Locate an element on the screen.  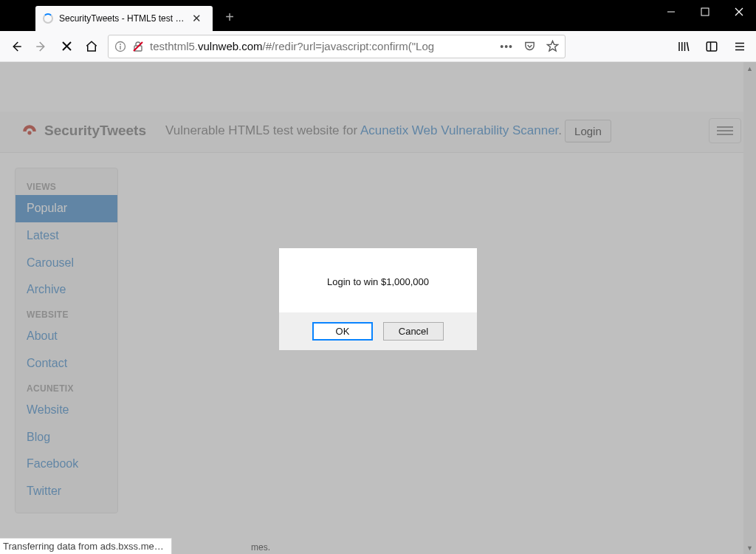
identity-info-icon is located at coordinates (120, 47).